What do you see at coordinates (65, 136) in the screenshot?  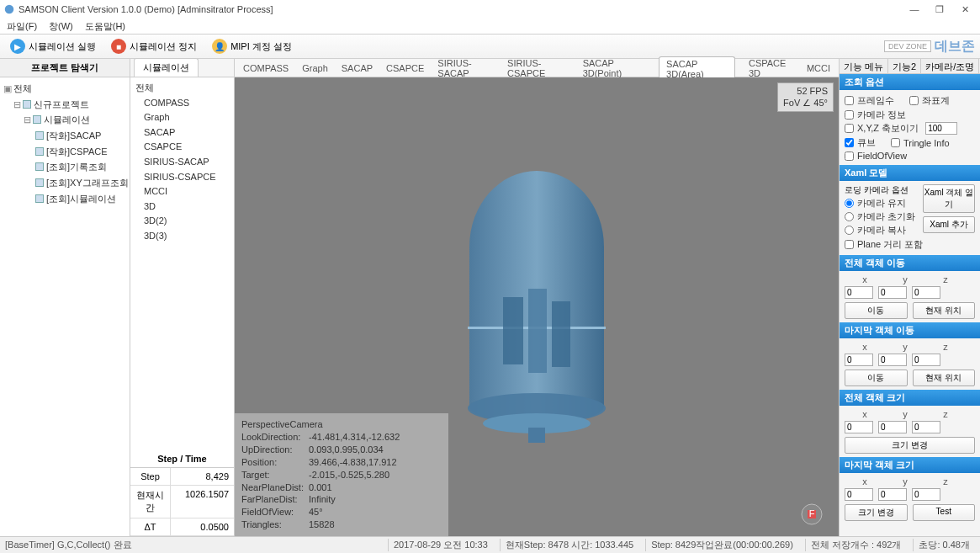 I see `tree-item: [작화]SACAP` at bounding box center [65, 136].